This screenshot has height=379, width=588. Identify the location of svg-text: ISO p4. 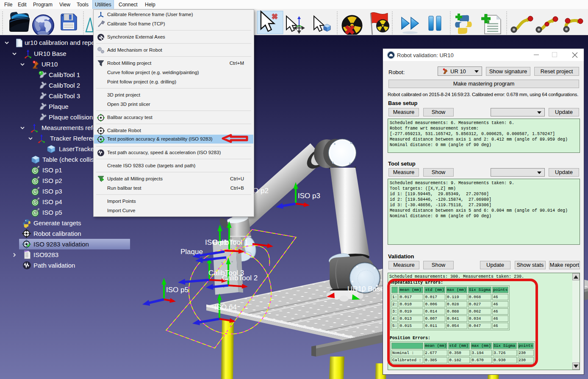
(225, 307).